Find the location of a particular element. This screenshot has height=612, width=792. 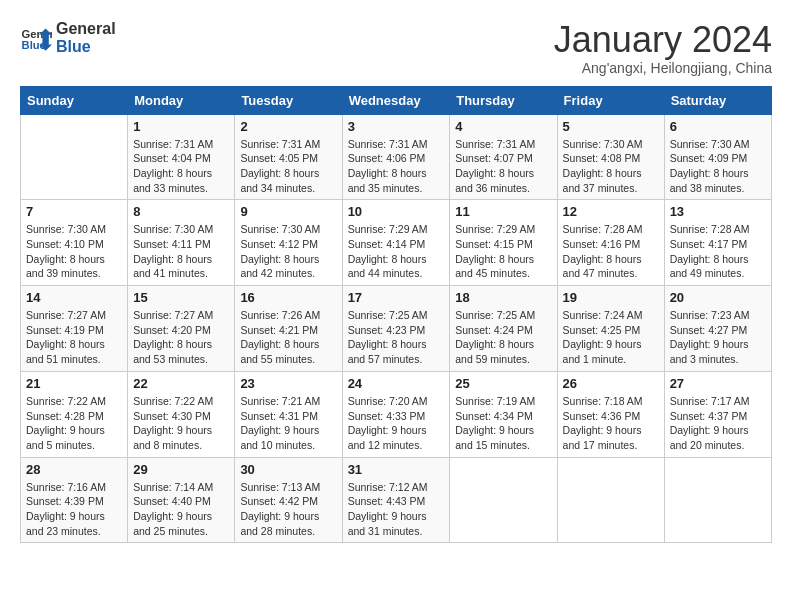

day-info: Sunrise: 7:29 AMSunset: 4:15 PMDaylight:… is located at coordinates (503, 252).